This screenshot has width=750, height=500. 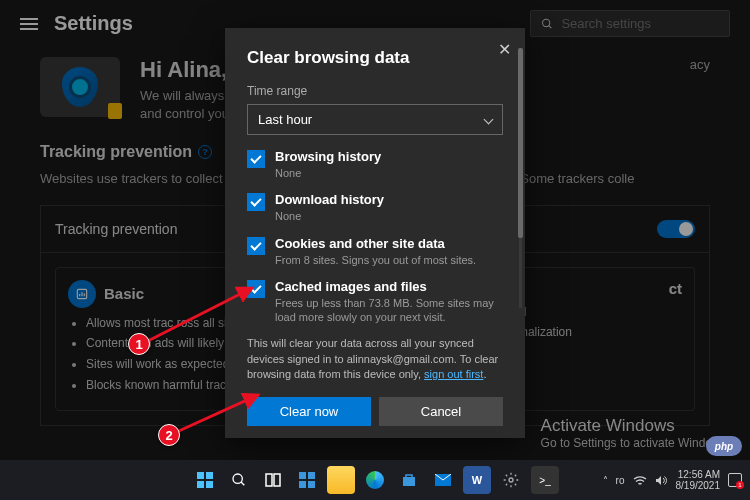 I want to click on start-button, so click(x=205, y=480).